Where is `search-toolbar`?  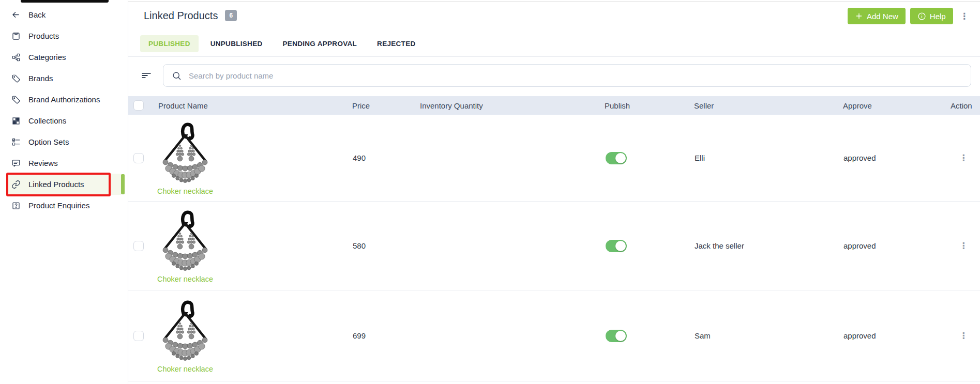 search-toolbar is located at coordinates (554, 76).